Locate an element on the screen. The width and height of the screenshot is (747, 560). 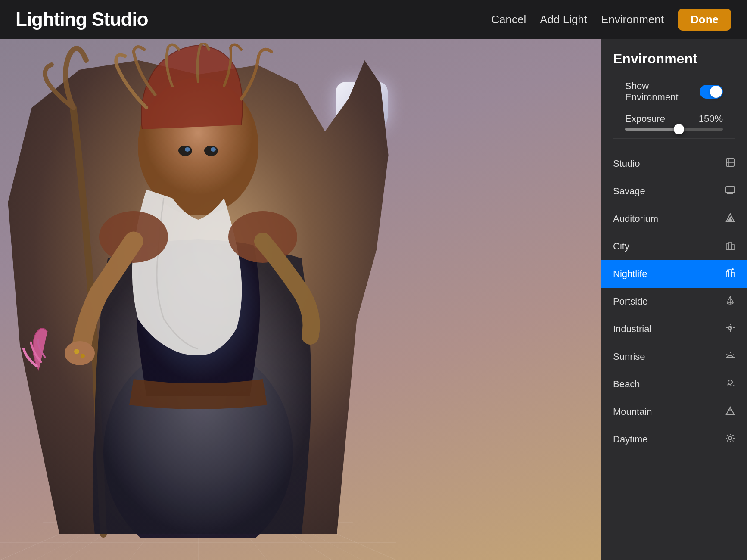
env-item-label: Portside is located at coordinates (631, 302).